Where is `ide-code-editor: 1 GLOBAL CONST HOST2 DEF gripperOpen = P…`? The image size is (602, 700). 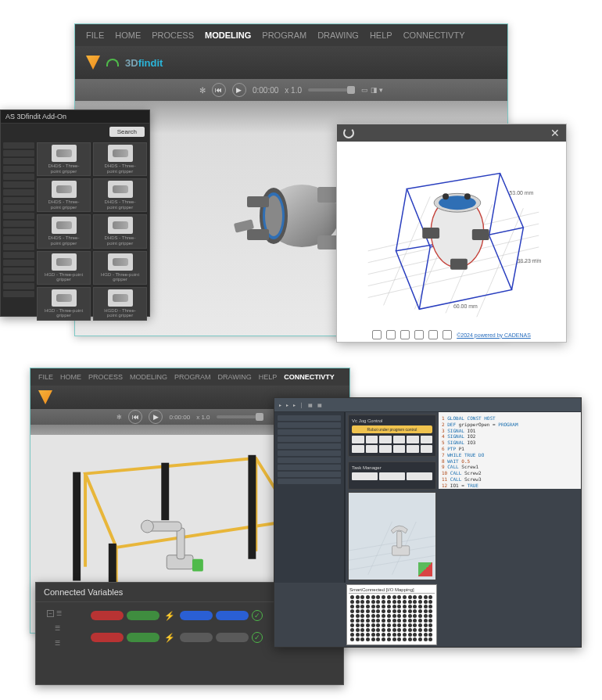
ide-code-editor: 1 GLOBAL CONST HOST2 DEF gripperOpen = P… is located at coordinates (510, 451).